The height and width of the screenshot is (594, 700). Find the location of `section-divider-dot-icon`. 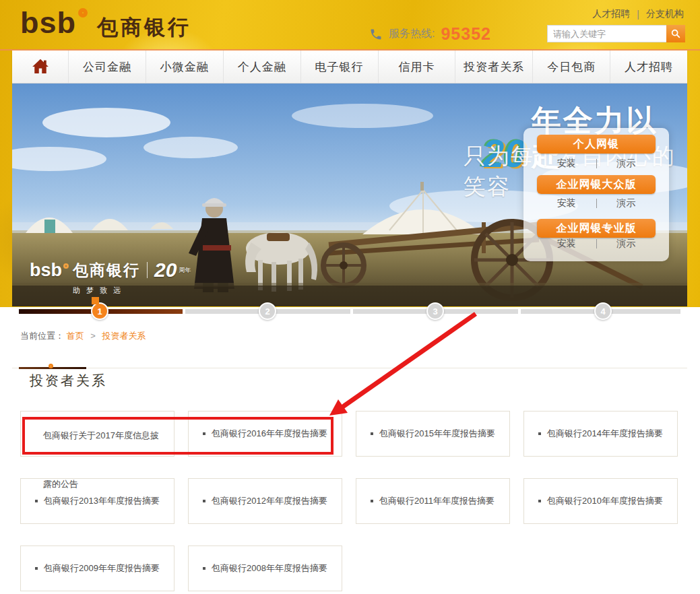

section-divider-dot-icon is located at coordinates (51, 366).